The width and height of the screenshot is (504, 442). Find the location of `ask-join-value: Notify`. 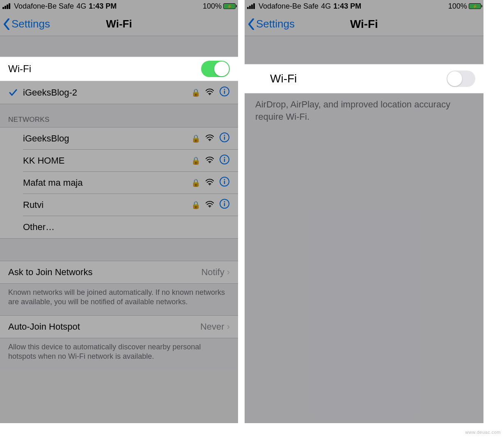

ask-join-value: Notify is located at coordinates (213, 272).